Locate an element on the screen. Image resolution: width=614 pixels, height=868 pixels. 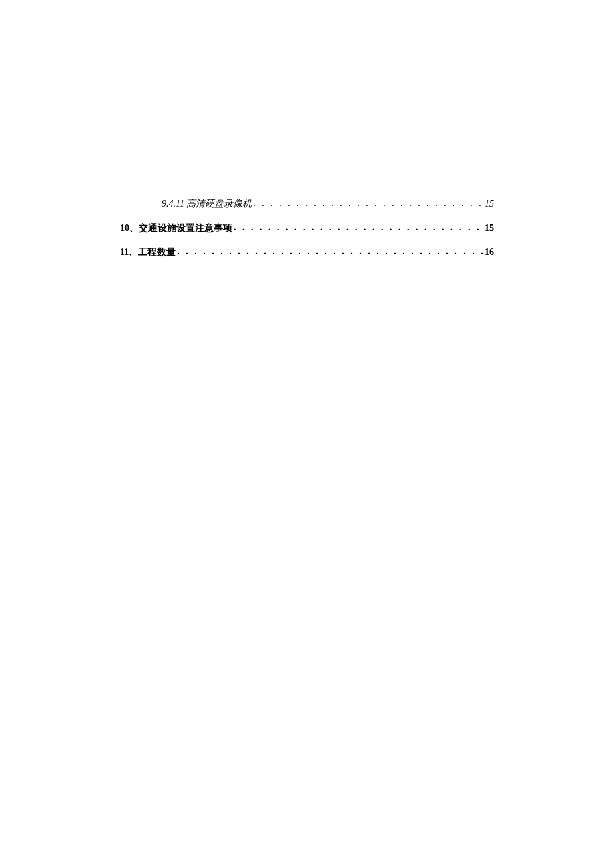
toc-entry-sub: 9.4.11 高清硬盘录像机 15 is located at coordinates (307, 204).